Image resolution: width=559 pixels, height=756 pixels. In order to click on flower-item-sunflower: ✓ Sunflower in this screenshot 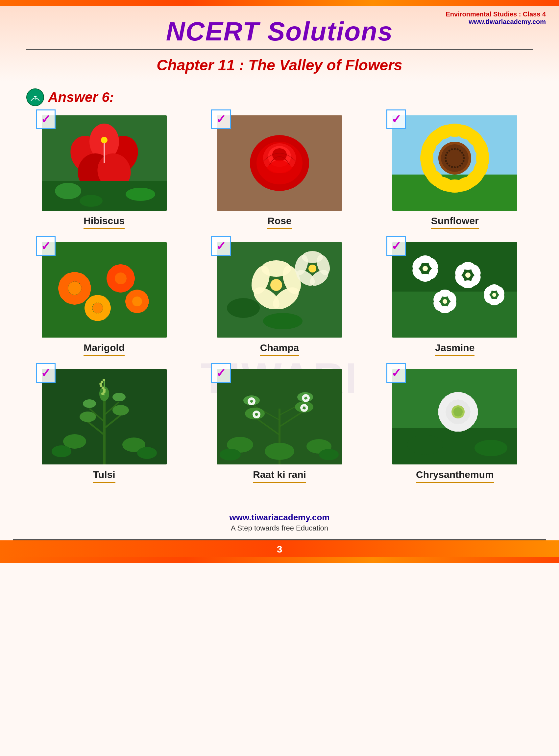, I will do `click(455, 172)`.